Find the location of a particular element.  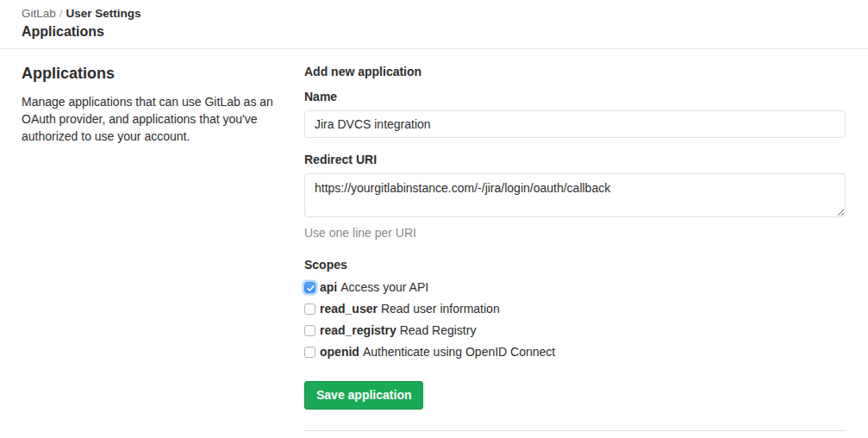

checkmark-icon is located at coordinates (310, 288).